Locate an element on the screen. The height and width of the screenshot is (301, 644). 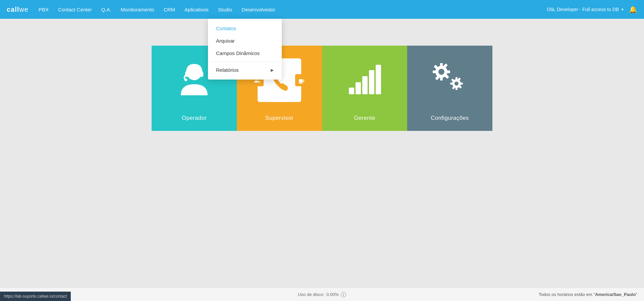
tile-configuracoes-label: Configurações is located at coordinates (450, 118).